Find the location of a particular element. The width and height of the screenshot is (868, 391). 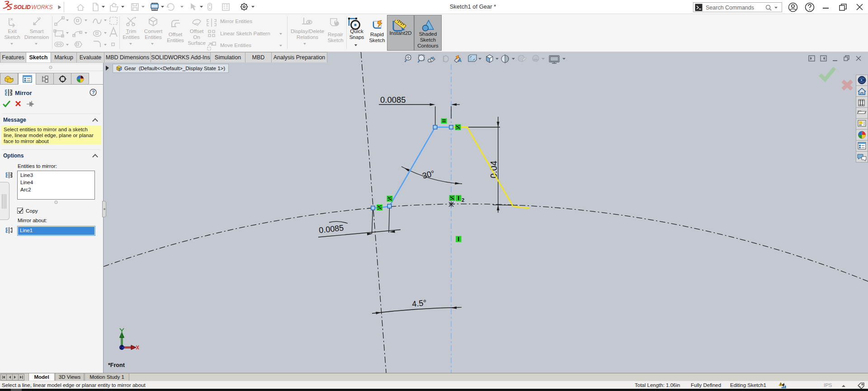

svg-text: *Front is located at coordinates (117, 365).